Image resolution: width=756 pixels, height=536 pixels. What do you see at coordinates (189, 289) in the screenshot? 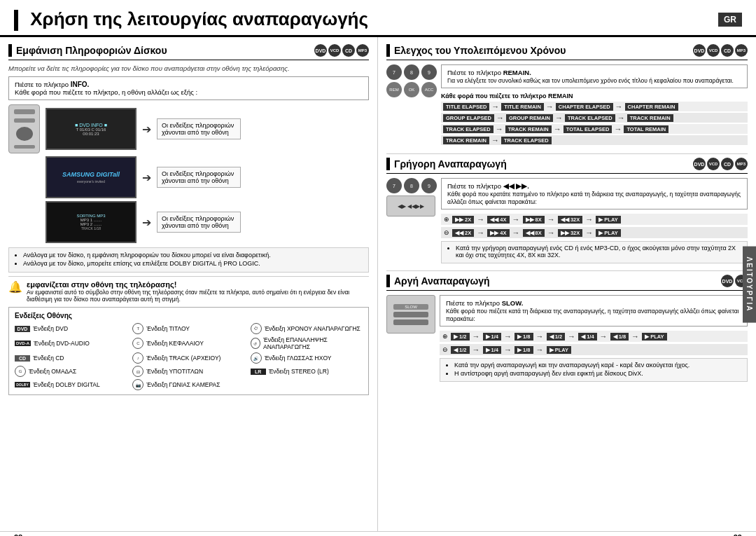
I see `warning-area: 🔔 εμφανίζεται στην οθόνη της τηλεόρασης!…` at bounding box center [189, 289].